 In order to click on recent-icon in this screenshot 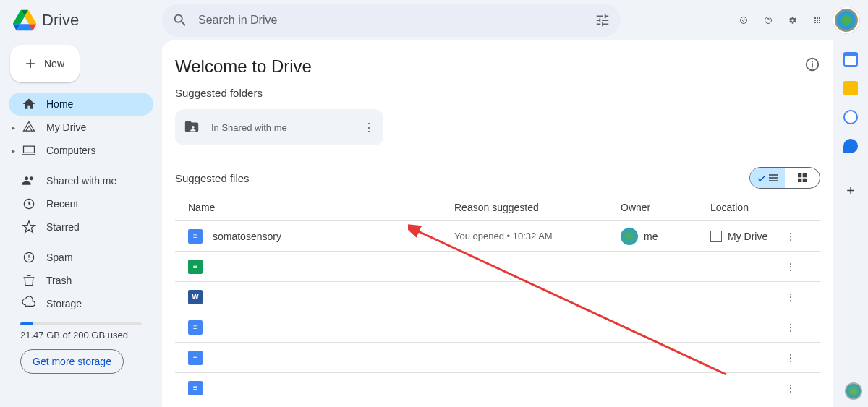, I will do `click(29, 204)`.